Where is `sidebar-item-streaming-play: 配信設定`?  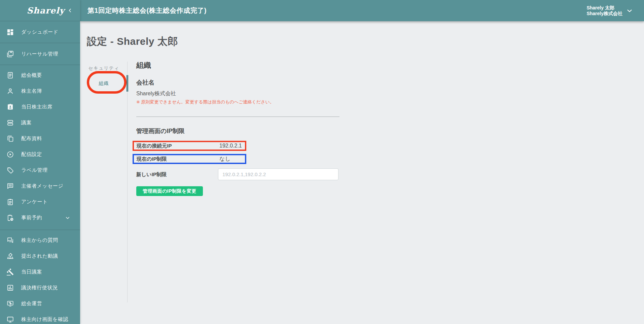 sidebar-item-streaming-play: 配信設定 is located at coordinates (40, 154).